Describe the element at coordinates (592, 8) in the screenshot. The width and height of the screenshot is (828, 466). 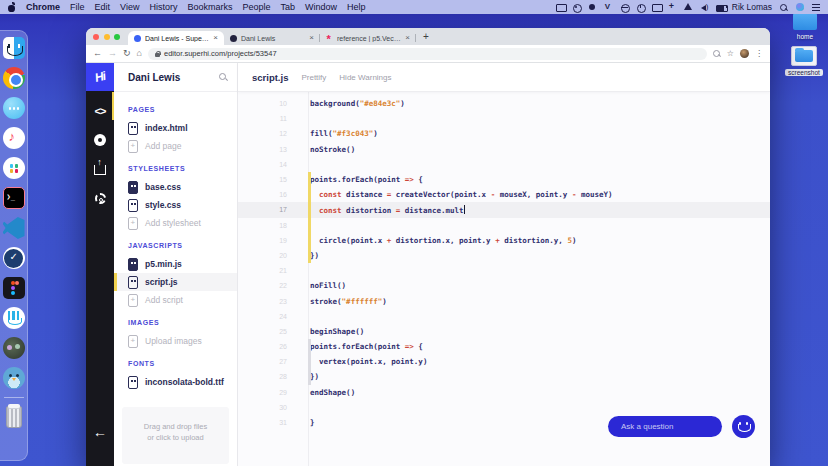
I see `record-dot-icon` at that location.